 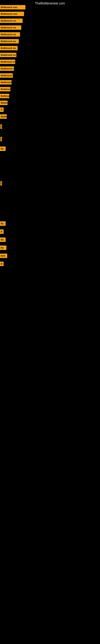 I want to click on bar-item: Bottlen, so click(x=4, y=103).